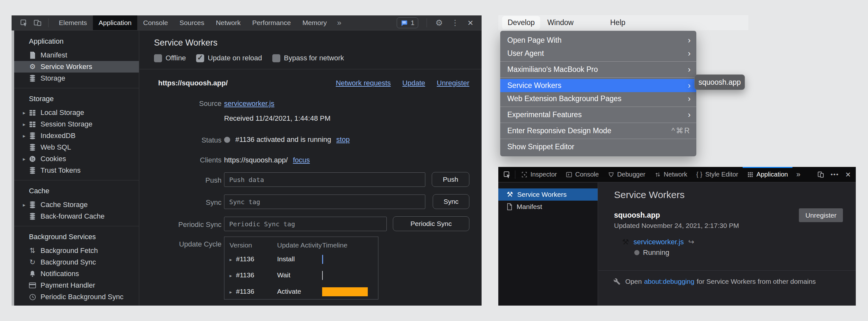 The height and width of the screenshot is (321, 868). Describe the element at coordinates (835, 174) in the screenshot. I see `meatball-menu-icon: •••` at that location.